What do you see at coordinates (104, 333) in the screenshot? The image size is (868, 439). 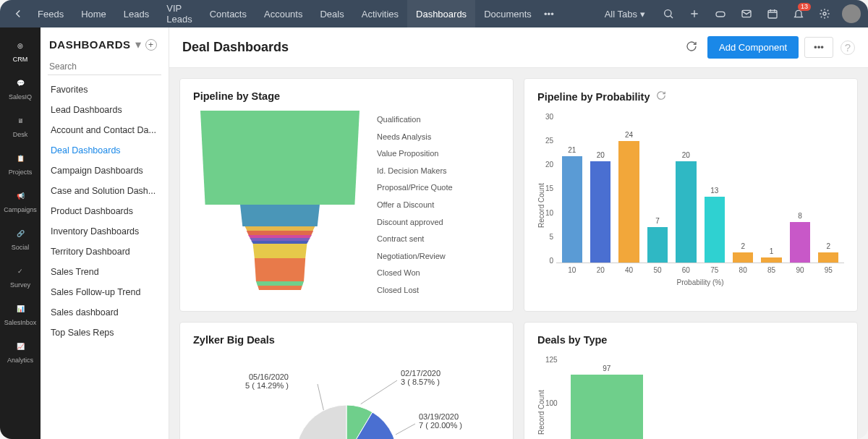 I see `sidebar-item: Top Sales Reps` at bounding box center [104, 333].